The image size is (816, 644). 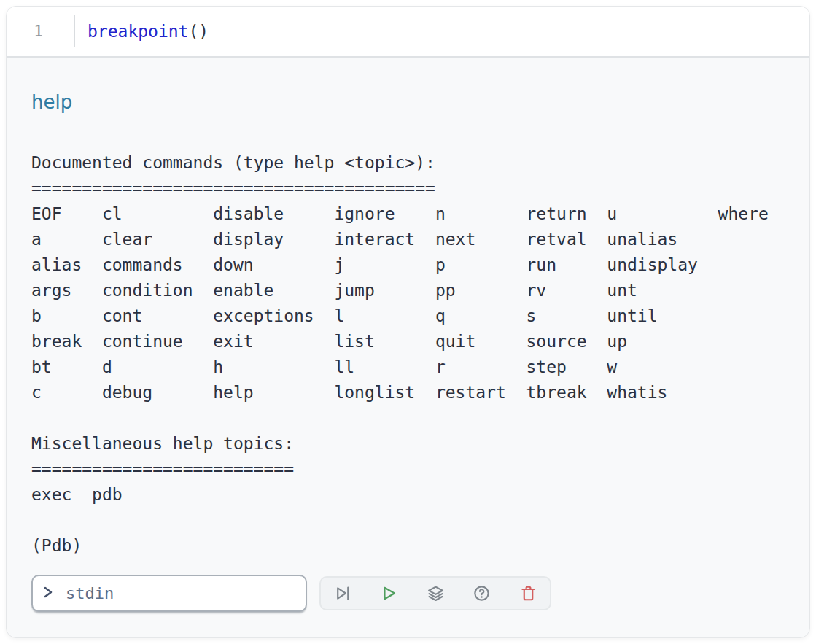 I want to click on run-button, so click(x=389, y=594).